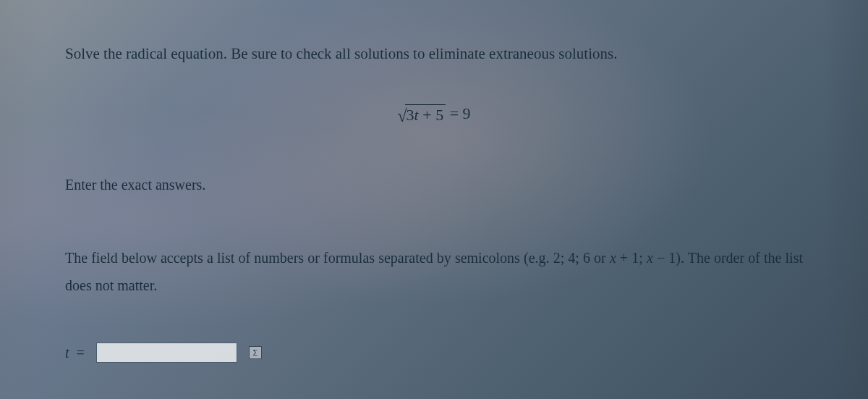  I want to click on answer-row: t = Σ, so click(434, 353).